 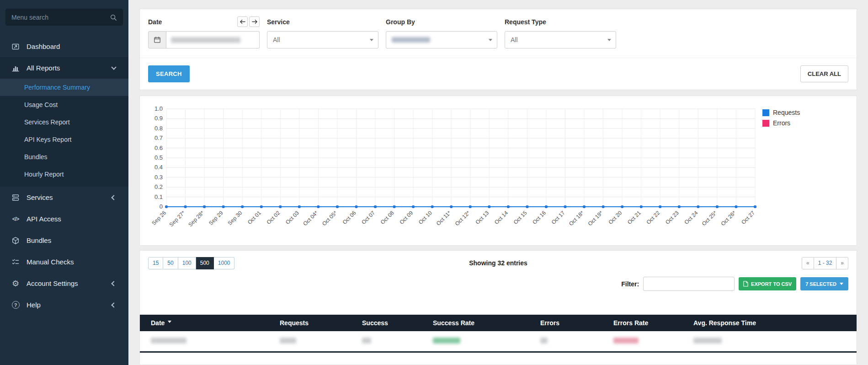 What do you see at coordinates (653, 218) in the screenshot?
I see `svg-text: Oct 22` at bounding box center [653, 218].